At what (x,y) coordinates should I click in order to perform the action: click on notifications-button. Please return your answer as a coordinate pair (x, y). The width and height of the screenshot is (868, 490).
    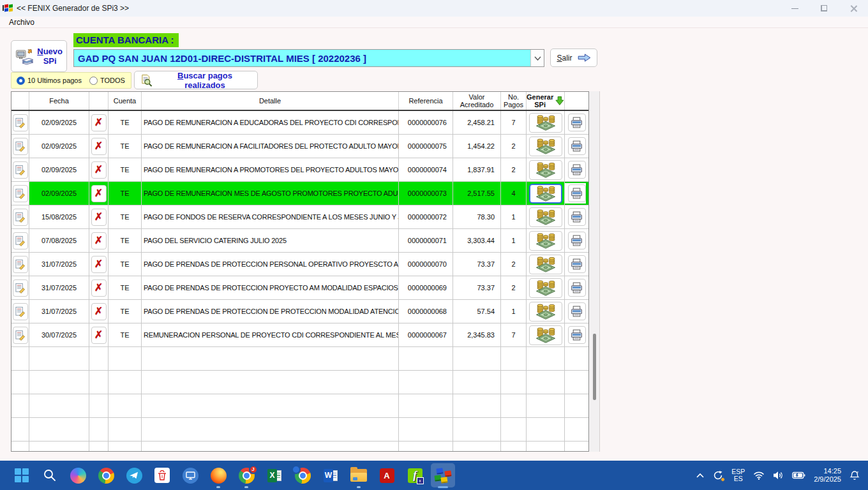
    Looking at the image, I should click on (855, 475).